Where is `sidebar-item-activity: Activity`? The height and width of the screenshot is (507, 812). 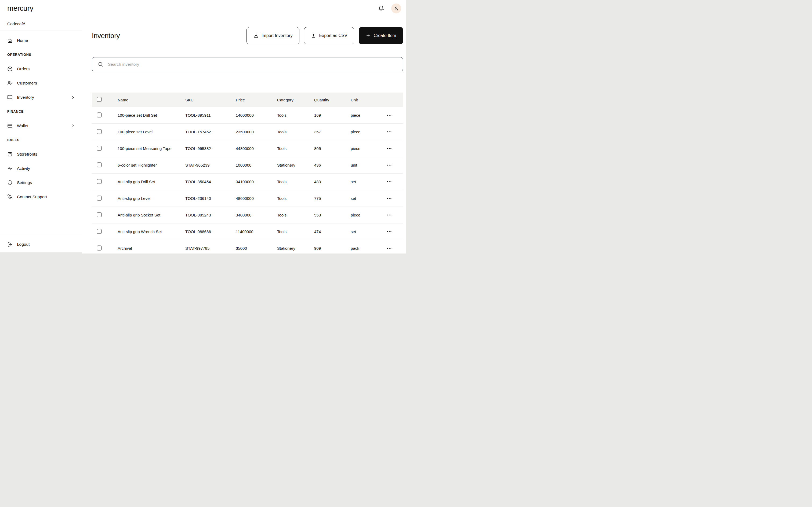 sidebar-item-activity: Activity is located at coordinates (41, 168).